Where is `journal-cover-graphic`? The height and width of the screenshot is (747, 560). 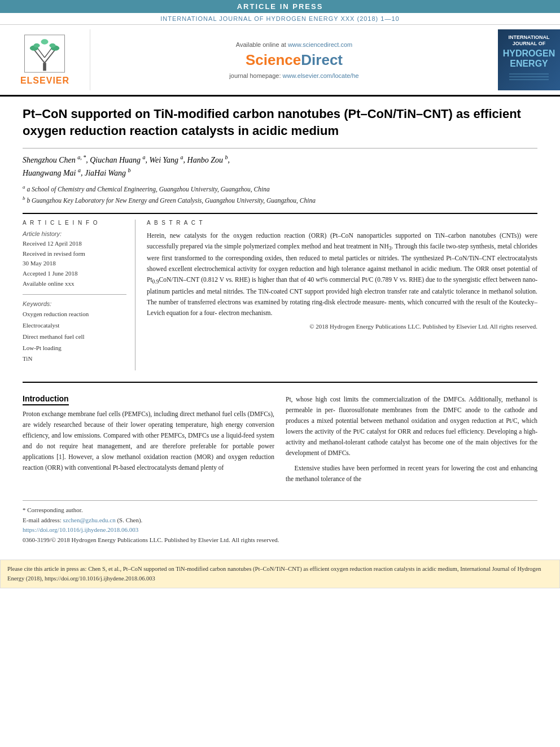 journal-cover-graphic is located at coordinates (529, 77).